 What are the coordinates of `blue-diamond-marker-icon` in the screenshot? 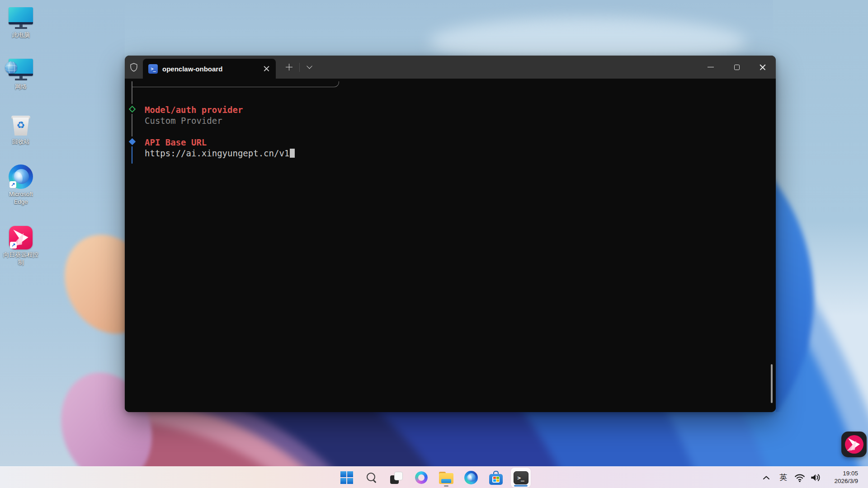 It's located at (132, 141).